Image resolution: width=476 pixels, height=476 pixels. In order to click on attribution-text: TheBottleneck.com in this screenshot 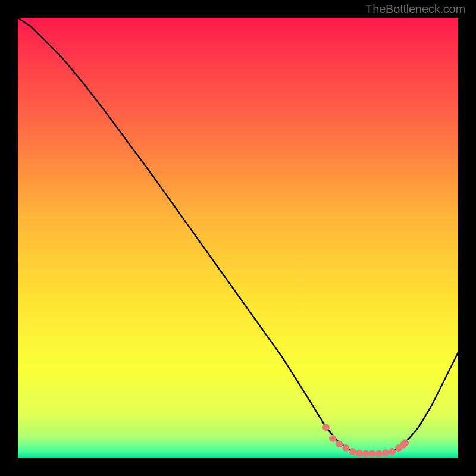, I will do `click(415, 10)`.